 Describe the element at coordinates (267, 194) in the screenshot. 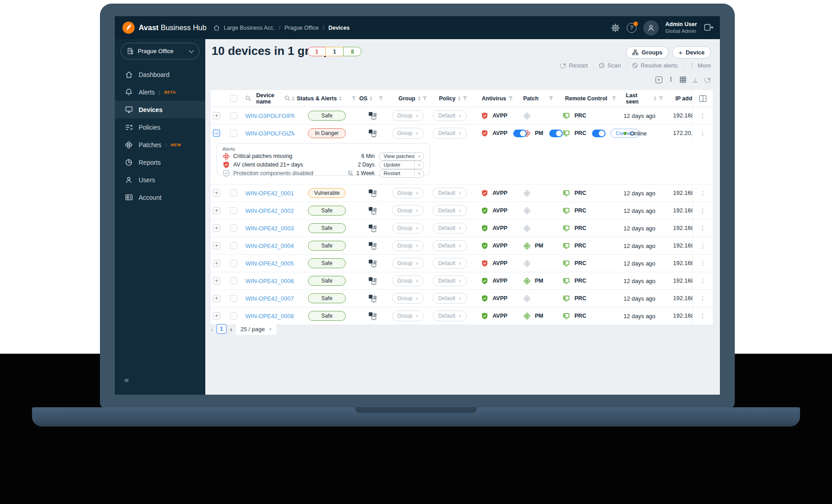

I see `device-link: WIN-OPE42_0001` at that location.